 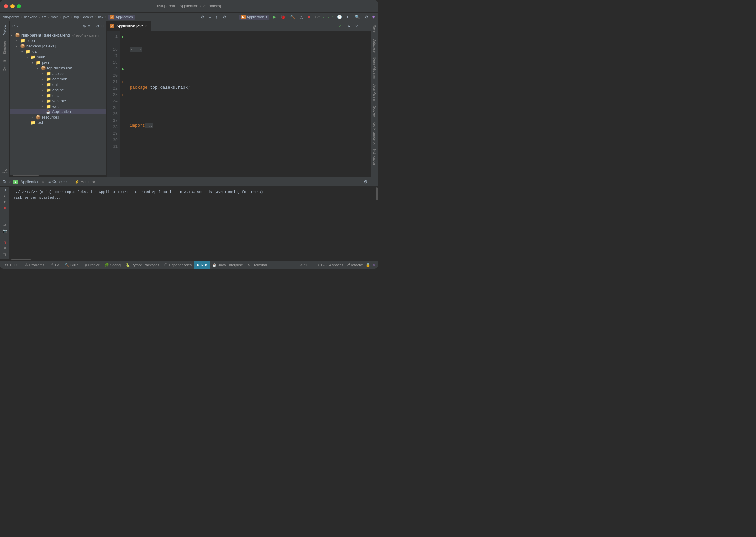 I want to click on console-up-btn: ▲, so click(x=5, y=196).